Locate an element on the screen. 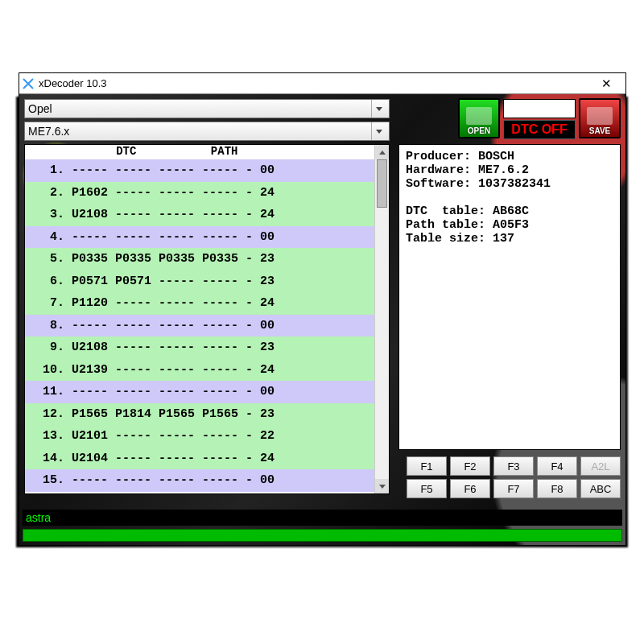  list-header: DTC PATH is located at coordinates (207, 152).